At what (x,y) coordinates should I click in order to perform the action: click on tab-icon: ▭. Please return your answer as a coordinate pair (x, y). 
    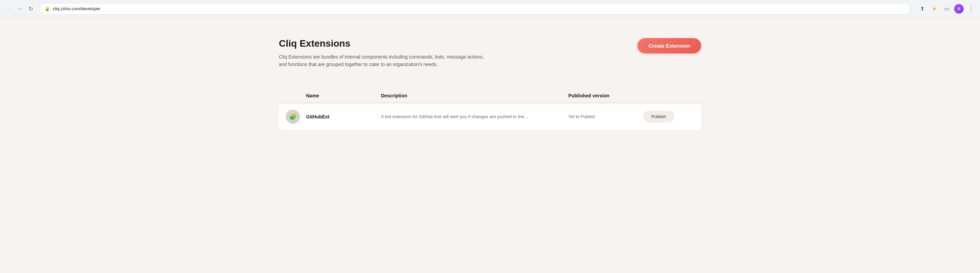
    Looking at the image, I should click on (947, 8).